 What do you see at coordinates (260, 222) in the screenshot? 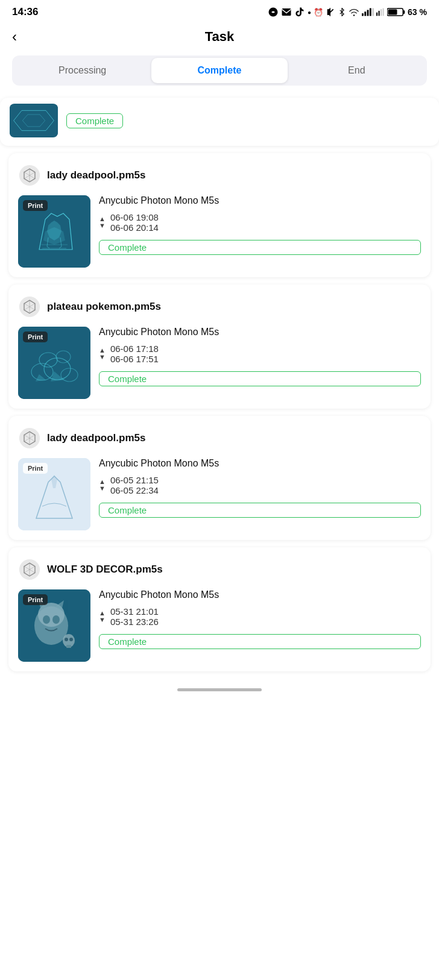
I see `time-start-row: ▲ ▼ 06-06 19:08 06-06 20:14` at bounding box center [260, 222].